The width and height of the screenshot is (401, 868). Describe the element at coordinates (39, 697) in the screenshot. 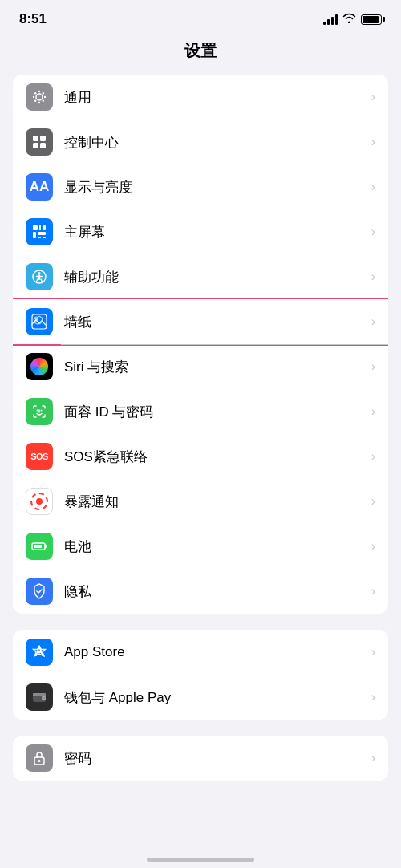

I see `wallet-icon` at that location.